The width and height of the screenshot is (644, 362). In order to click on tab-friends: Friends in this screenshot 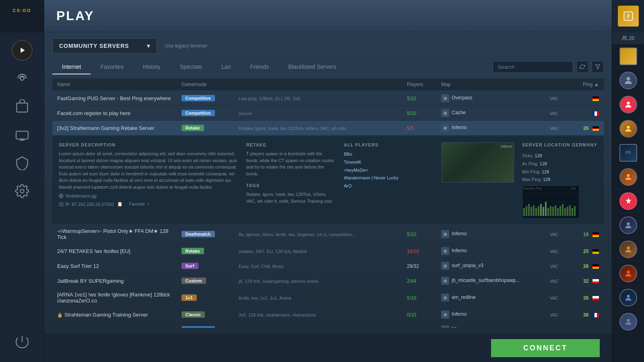, I will do `click(259, 67)`.